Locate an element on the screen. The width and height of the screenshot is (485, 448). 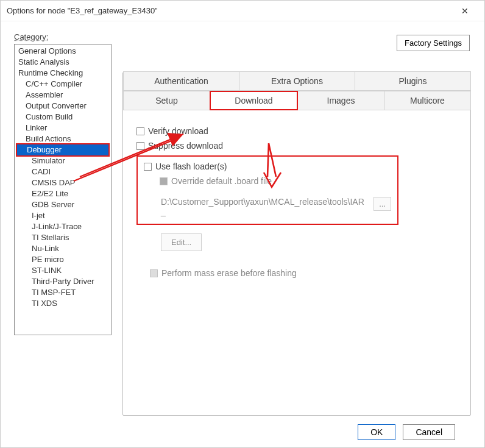
category-item-custom-build: Custom Build is located at coordinates (63, 117).